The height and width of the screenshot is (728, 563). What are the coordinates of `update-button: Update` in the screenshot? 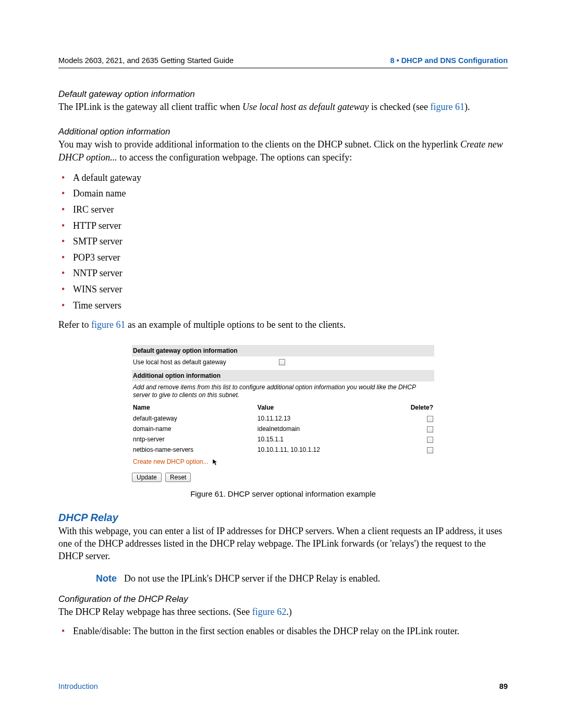 It's located at (147, 477).